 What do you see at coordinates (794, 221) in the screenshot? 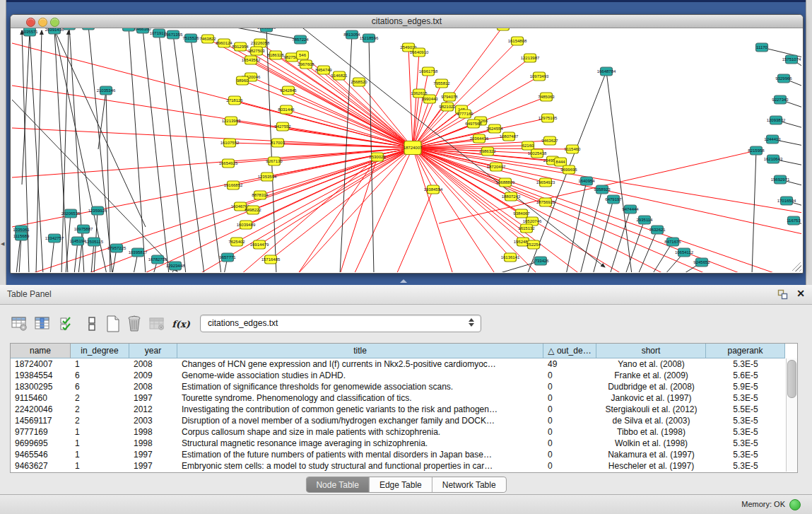
I see `graph-node: 116753` at bounding box center [794, 221].